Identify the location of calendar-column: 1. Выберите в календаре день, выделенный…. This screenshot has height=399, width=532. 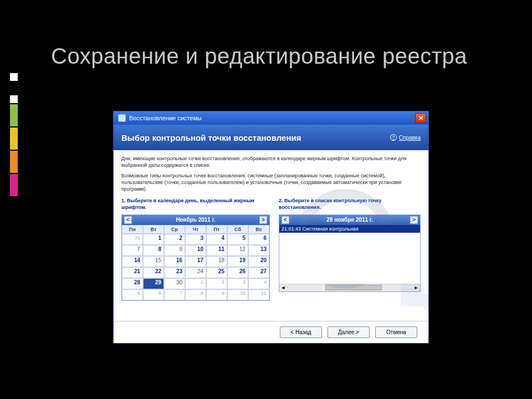
(196, 249).